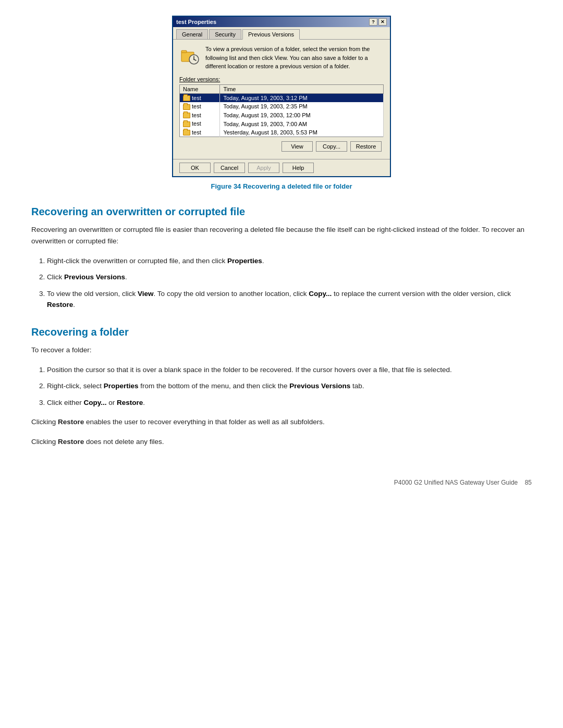  I want to click on folder-step-1: Position the cursor so that it is over a…, so click(289, 370).